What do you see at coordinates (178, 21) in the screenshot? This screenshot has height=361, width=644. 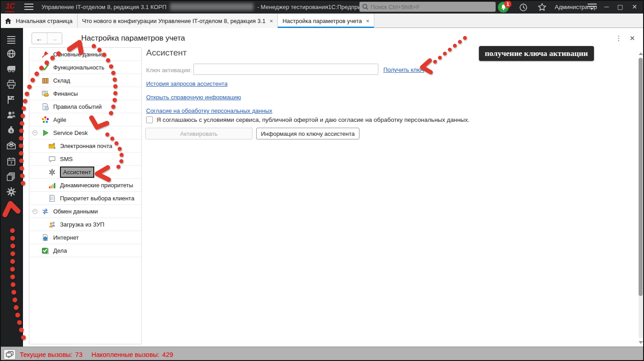 I see `tab-whats-new: Что нового в конфигурации Управление IT-…` at bounding box center [178, 21].